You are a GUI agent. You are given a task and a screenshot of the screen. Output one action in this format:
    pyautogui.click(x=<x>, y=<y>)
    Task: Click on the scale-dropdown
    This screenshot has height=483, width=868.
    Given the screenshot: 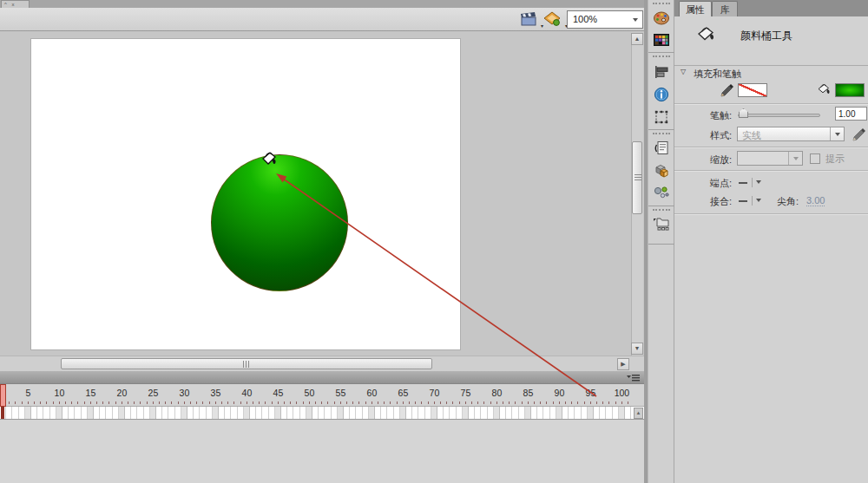 What is the action you would take?
    pyautogui.click(x=770, y=158)
    